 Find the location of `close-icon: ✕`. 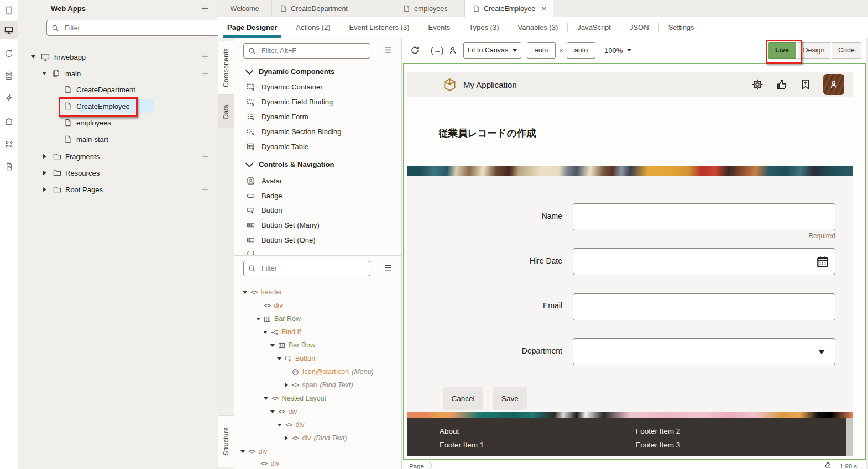

close-icon: ✕ is located at coordinates (544, 9).